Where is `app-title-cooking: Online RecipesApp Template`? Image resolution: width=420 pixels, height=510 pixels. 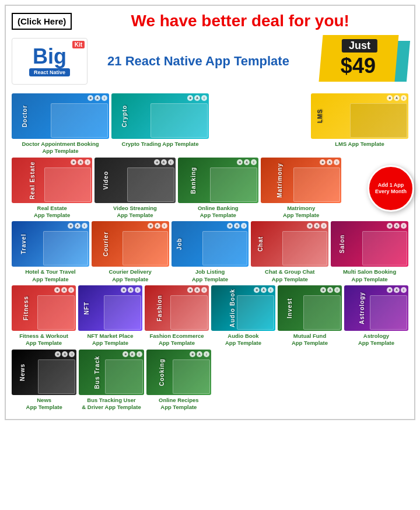
app-title-cooking: Online RecipesApp Template is located at coordinates (178, 404).